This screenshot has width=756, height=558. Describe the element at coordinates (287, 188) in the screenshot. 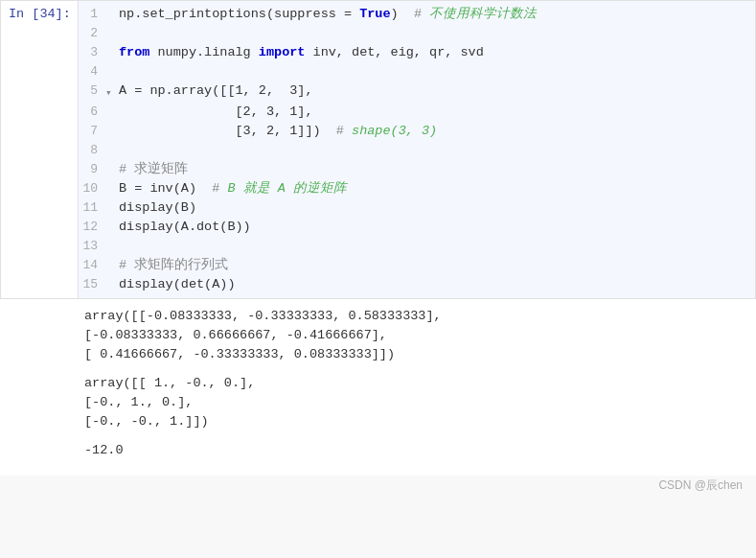

I see `comment-chinese: B 就是 A 的逆矩阵` at that location.